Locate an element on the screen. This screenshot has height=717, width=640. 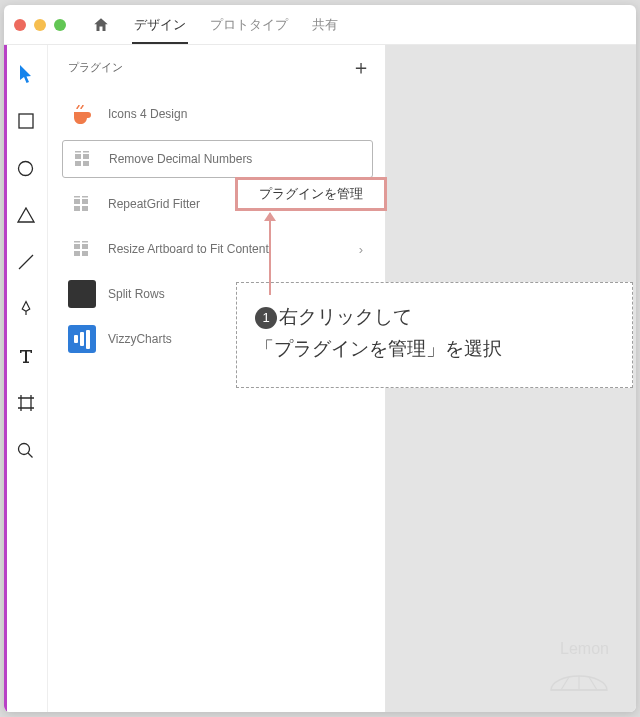
plugin-item-icons4design: Icons 4 Design is located at coordinates (218, 114).